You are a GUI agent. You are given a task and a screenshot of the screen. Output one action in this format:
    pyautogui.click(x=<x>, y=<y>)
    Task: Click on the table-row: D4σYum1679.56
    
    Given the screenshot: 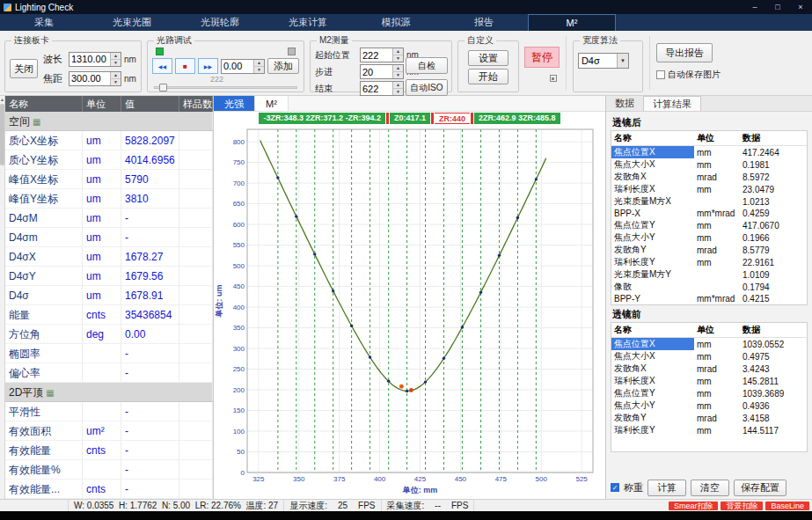 What is the action you would take?
    pyautogui.click(x=109, y=276)
    